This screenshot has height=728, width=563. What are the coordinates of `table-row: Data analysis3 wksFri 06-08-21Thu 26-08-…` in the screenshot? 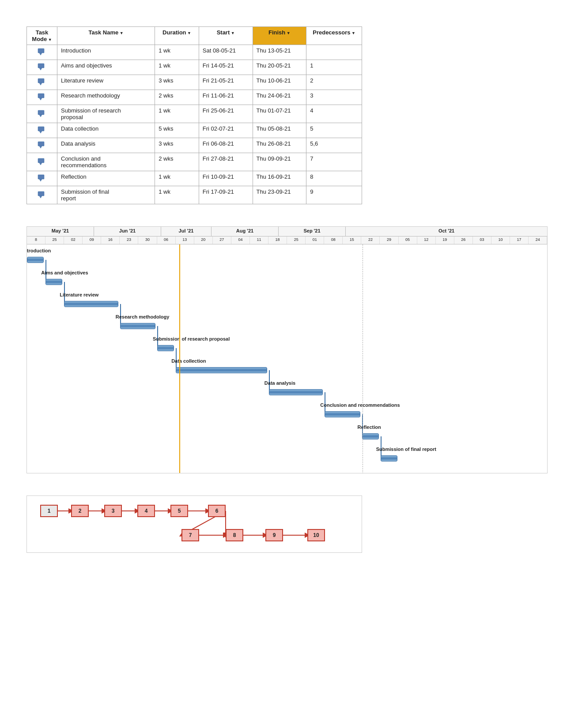 It's located at (194, 146).